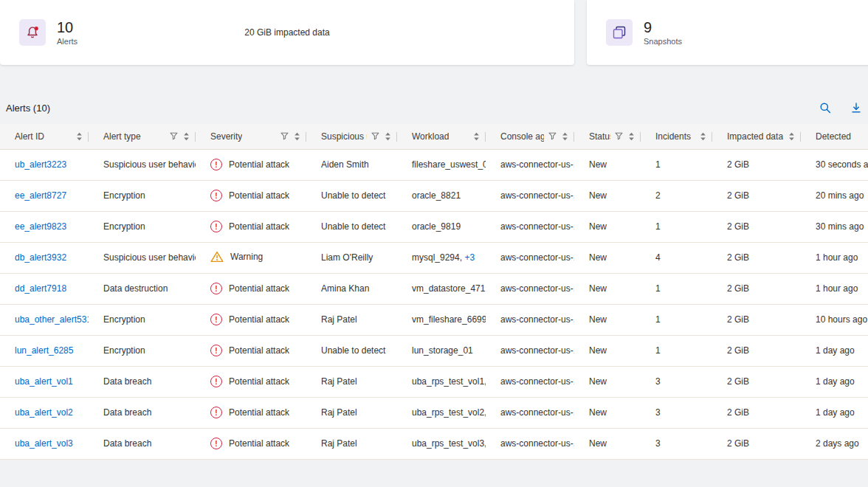 This screenshot has width=868, height=487. I want to click on column-header-status: Status, so click(607, 137).